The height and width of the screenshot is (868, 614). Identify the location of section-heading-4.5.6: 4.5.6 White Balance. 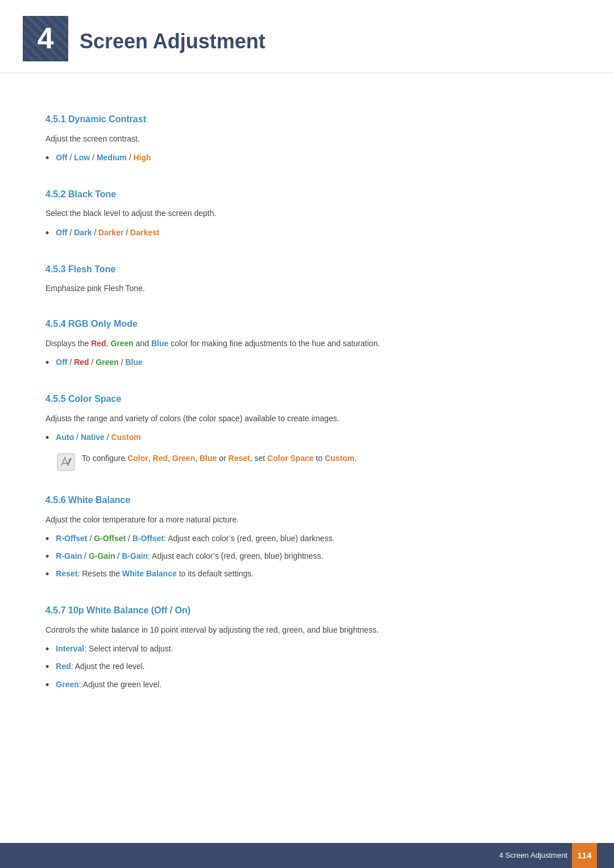
(307, 500).